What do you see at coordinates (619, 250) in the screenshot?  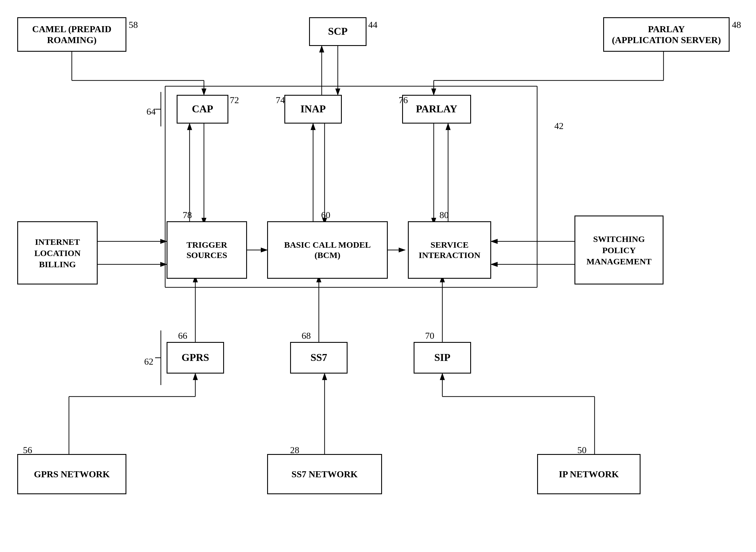 I see `switching-policy-box: SWITCHINGPOLICYMANAGEMENT` at bounding box center [619, 250].